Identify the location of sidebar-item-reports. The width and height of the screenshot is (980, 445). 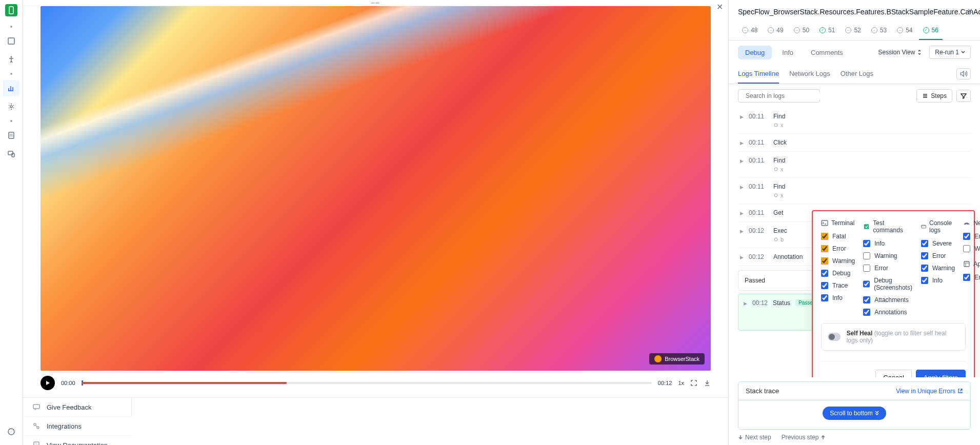
(11, 135).